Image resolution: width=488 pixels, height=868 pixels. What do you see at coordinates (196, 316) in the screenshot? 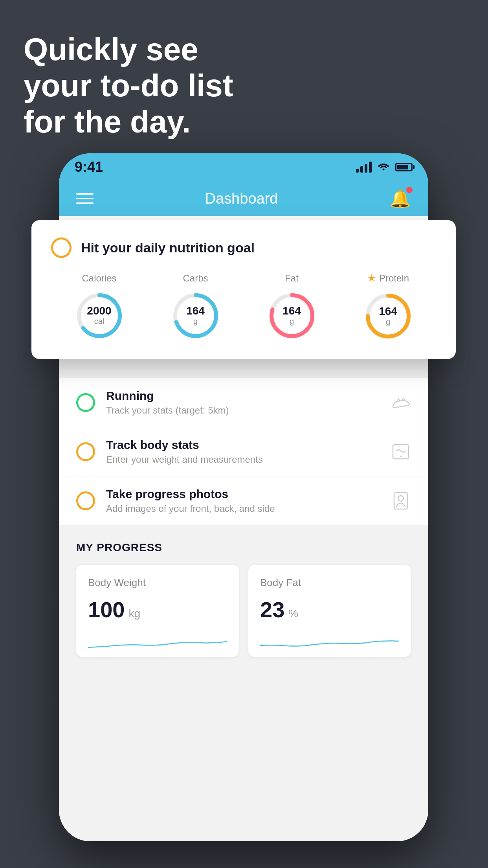
I see `donut-center-carbs: 164 g` at bounding box center [196, 316].